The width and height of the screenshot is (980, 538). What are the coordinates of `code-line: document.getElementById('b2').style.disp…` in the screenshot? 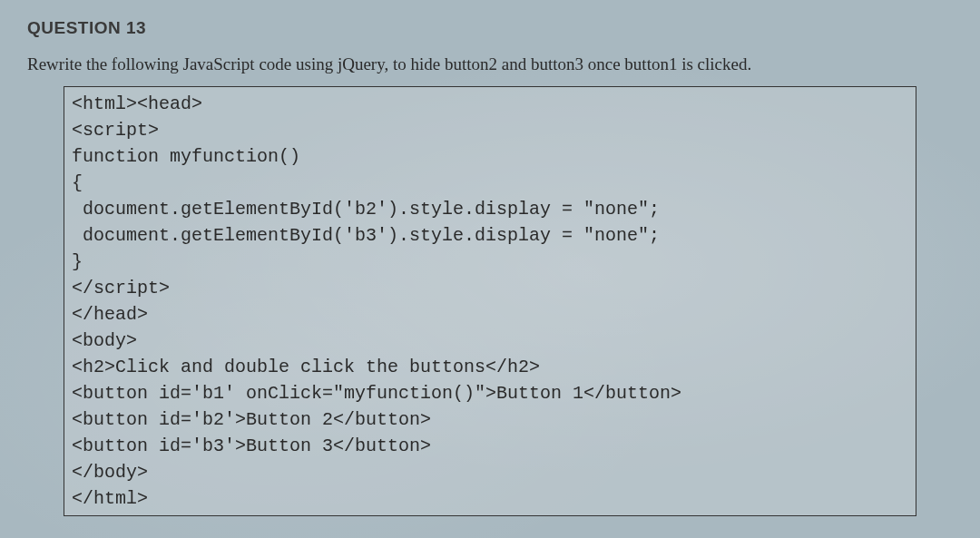 It's located at (490, 209).